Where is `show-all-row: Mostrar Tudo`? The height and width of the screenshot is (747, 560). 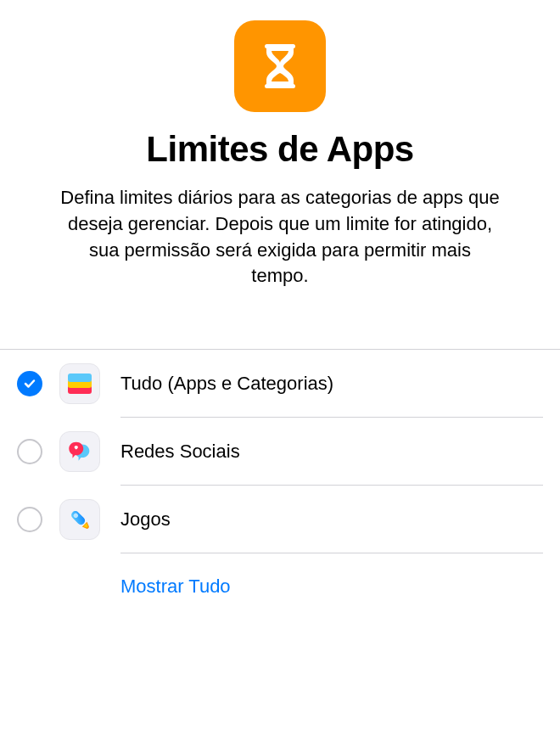
show-all-row: Mostrar Tudo is located at coordinates (280, 587).